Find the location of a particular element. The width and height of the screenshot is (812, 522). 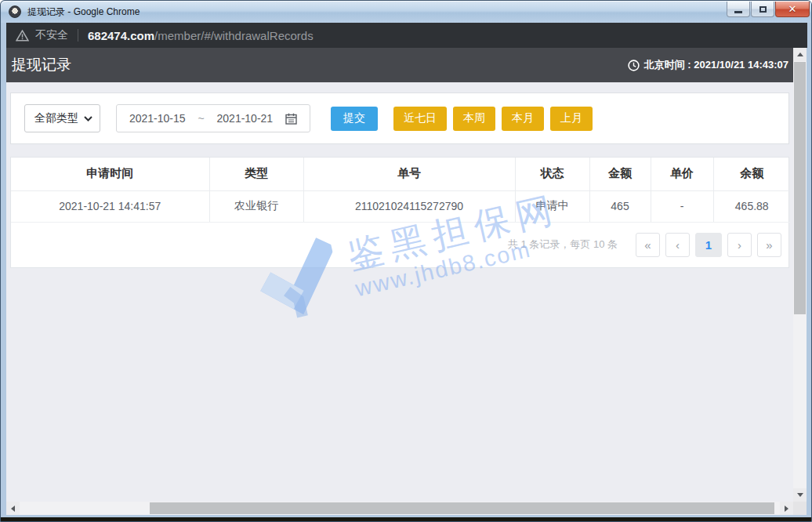

insecure-label: 不安全 is located at coordinates (52, 35).